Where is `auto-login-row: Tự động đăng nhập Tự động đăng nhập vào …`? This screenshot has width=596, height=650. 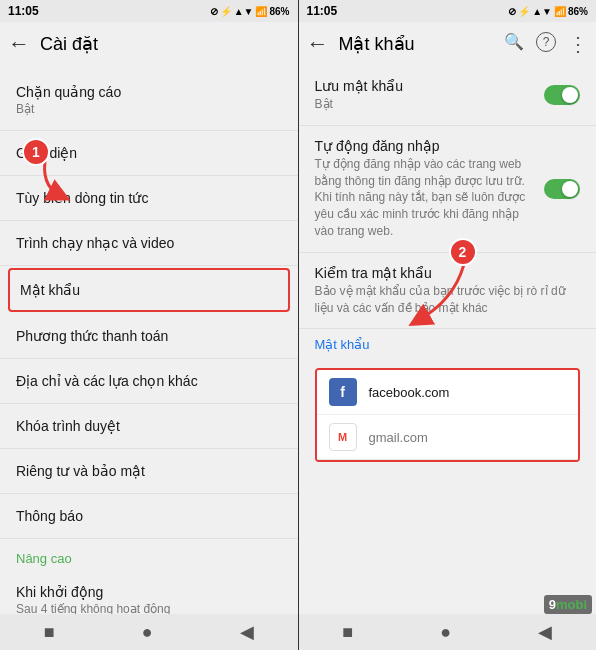 auto-login-row: Tự động đăng nhập Tự động đăng nhập vào … is located at coordinates (448, 189).